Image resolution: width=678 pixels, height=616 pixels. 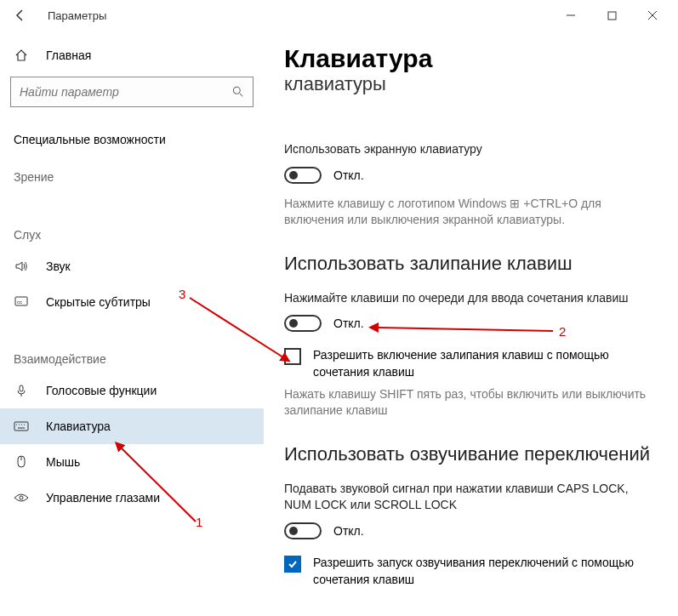 What do you see at coordinates (20, 15) in the screenshot?
I see `back-button` at bounding box center [20, 15].